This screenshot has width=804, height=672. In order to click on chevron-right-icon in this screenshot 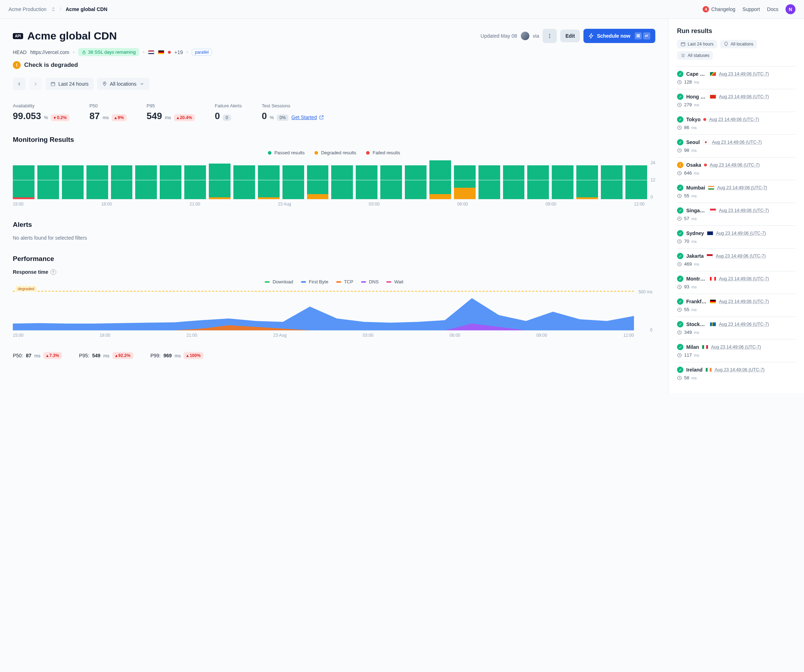, I will do `click(35, 84)`.